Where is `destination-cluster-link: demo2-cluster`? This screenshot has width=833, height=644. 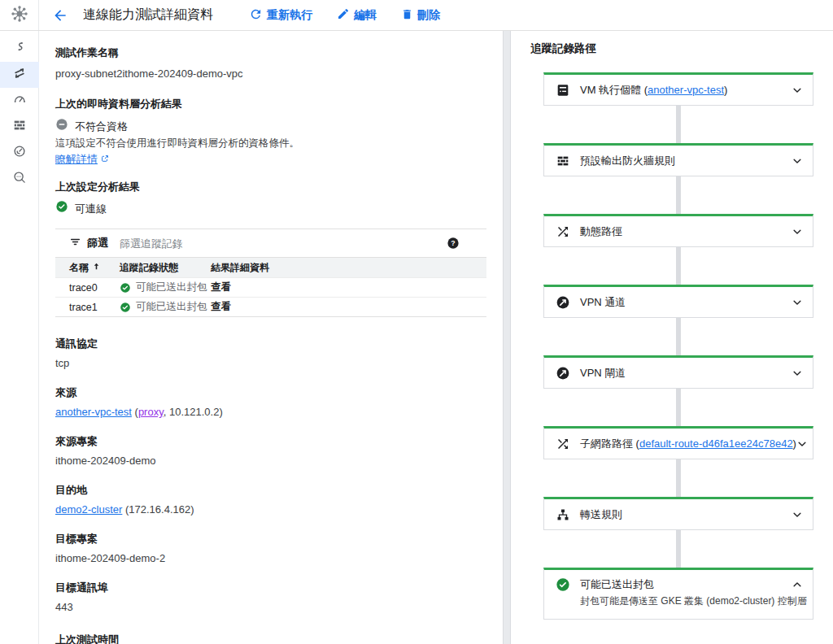
destination-cluster-link: demo2-cluster is located at coordinates (89, 509).